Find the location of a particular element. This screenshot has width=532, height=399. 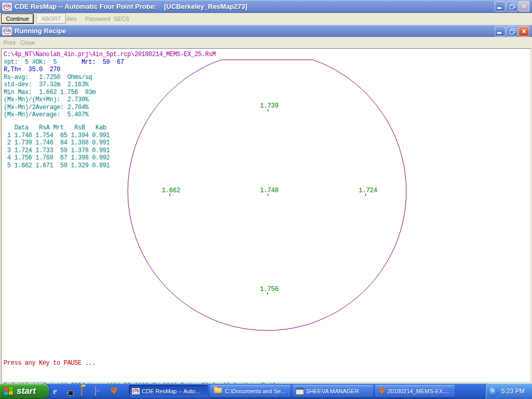

wafer-point-label-bottom: 1.756 is located at coordinates (269, 289).